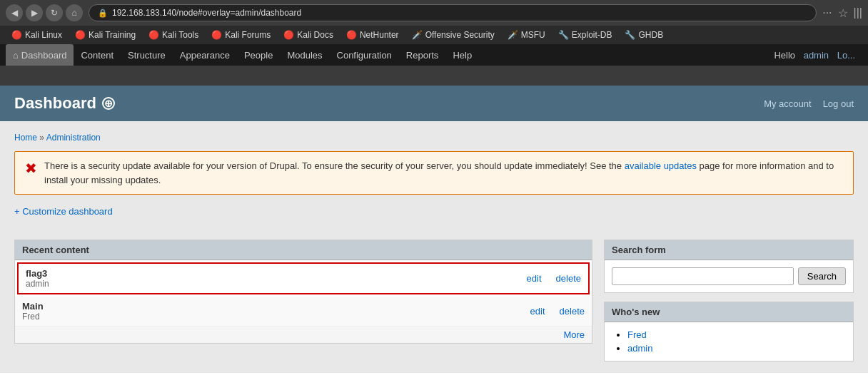 This screenshot has width=868, height=390. Describe the element at coordinates (809, 104) in the screenshot. I see `dashboard-header-right: My account Log out` at that location.